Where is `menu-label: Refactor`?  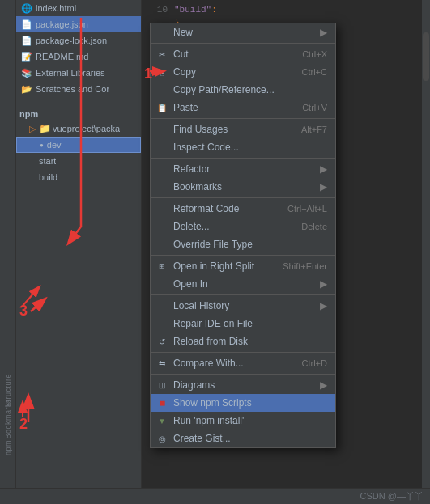 menu-label: Refactor is located at coordinates (191, 169).